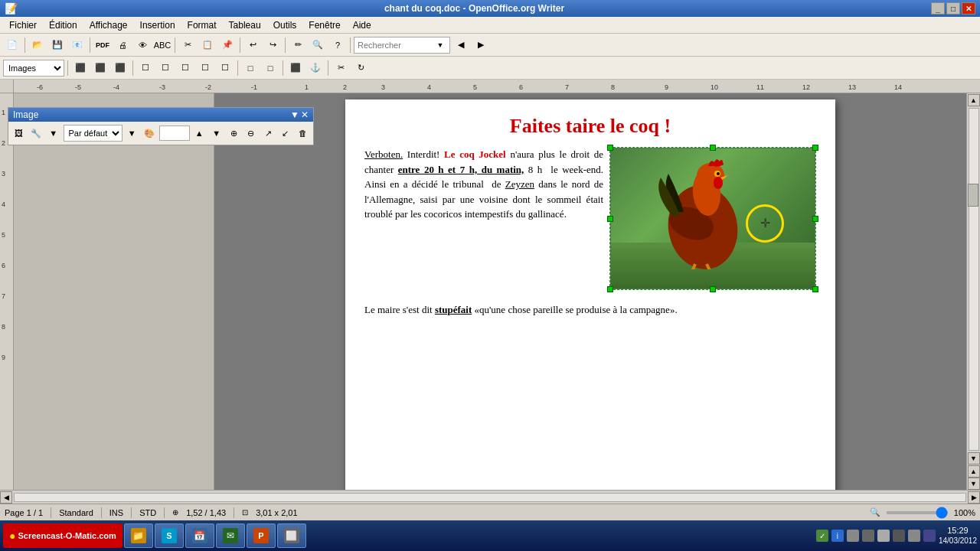 Image resolution: width=980 pixels, height=551 pixels. I want to click on menu-outils: Outils, so click(285, 25).